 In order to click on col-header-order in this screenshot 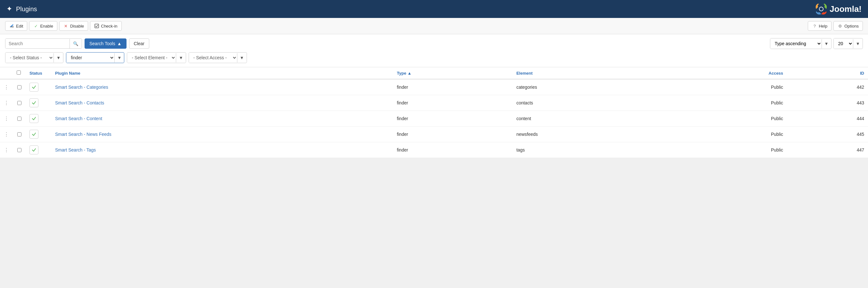, I will do `click(6, 73)`.